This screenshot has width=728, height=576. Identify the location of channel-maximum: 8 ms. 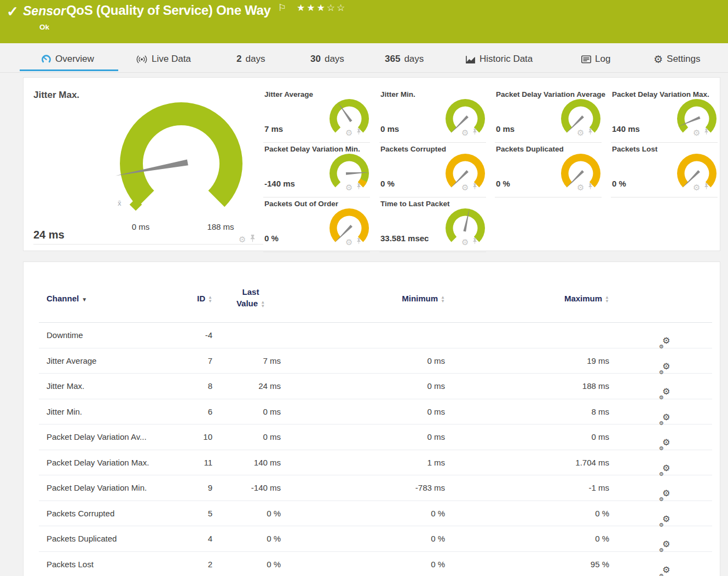
(552, 412).